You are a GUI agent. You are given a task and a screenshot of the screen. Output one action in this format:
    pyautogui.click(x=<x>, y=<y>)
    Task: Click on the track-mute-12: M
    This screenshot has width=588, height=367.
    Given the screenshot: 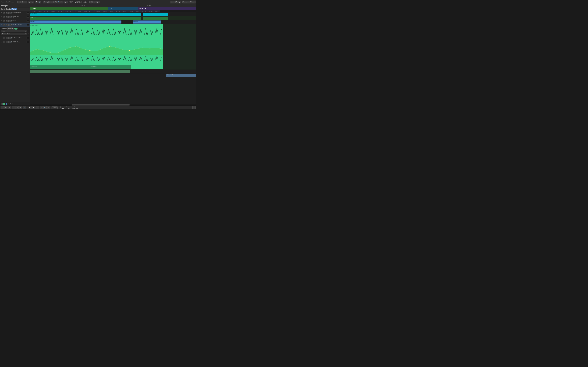 What is the action you would take?
    pyautogui.click(x=4, y=21)
    